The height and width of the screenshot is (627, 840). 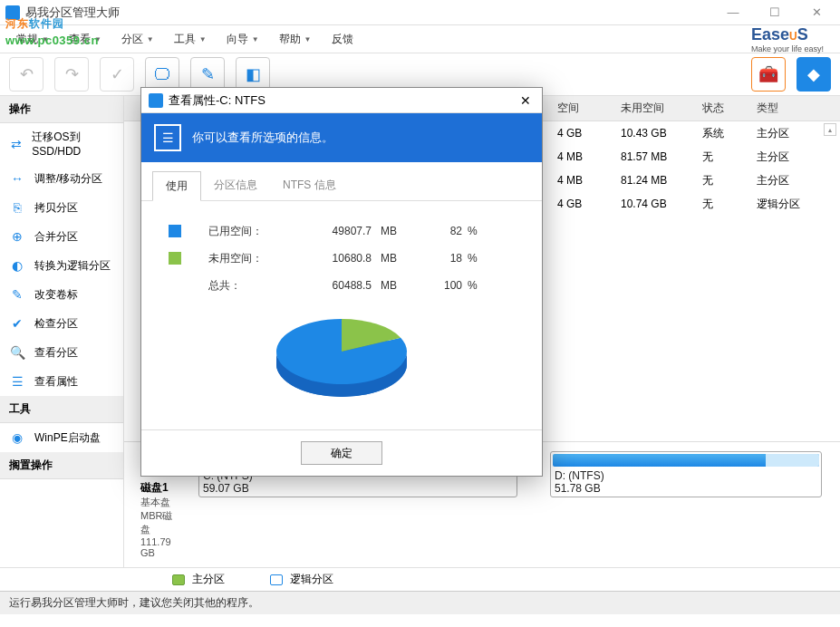 What do you see at coordinates (175, 231) in the screenshot?
I see `used-swatch` at bounding box center [175, 231].